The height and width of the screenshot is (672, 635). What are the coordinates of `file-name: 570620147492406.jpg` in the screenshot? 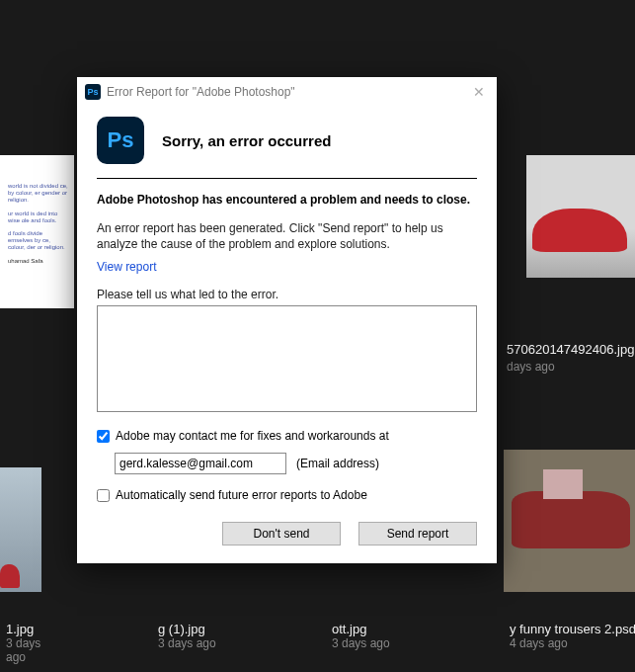 It's located at (571, 350).